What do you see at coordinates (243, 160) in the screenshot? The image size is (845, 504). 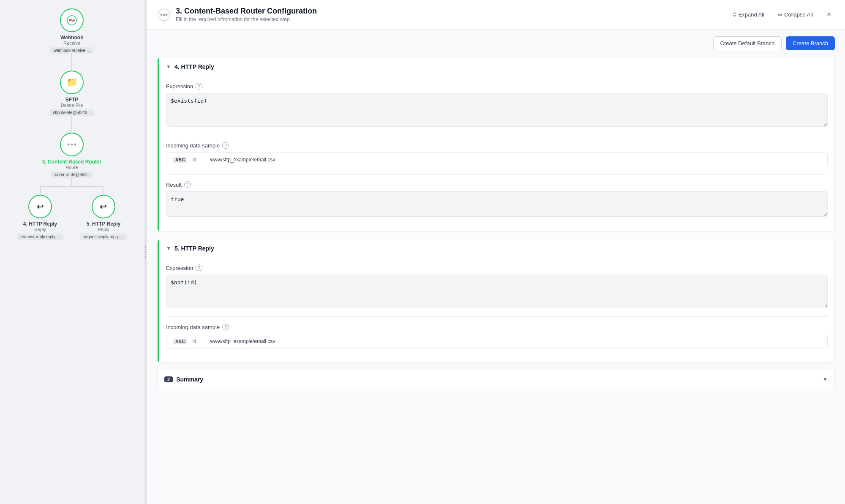 I see `incoming-4-value-0: www/sftp_example/email.csv` at bounding box center [243, 160].